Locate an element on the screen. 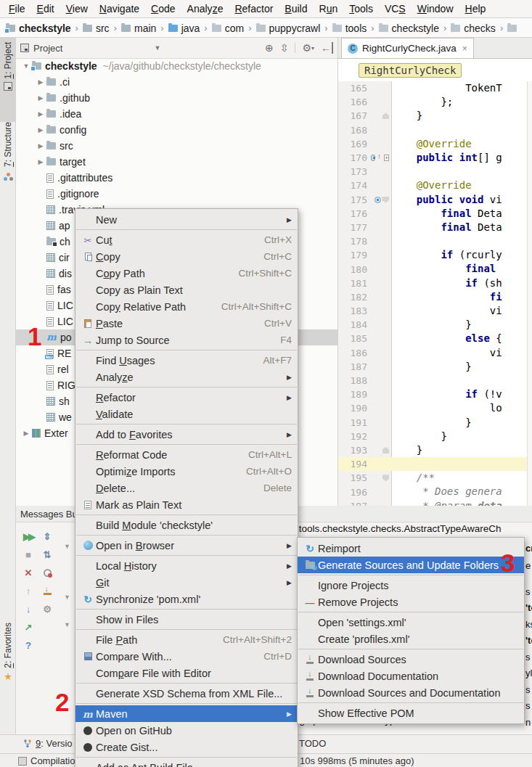 The height and width of the screenshot is (767, 532). menu-item-compare-file-with-editor: Compare File with Editor is located at coordinates (187, 673).